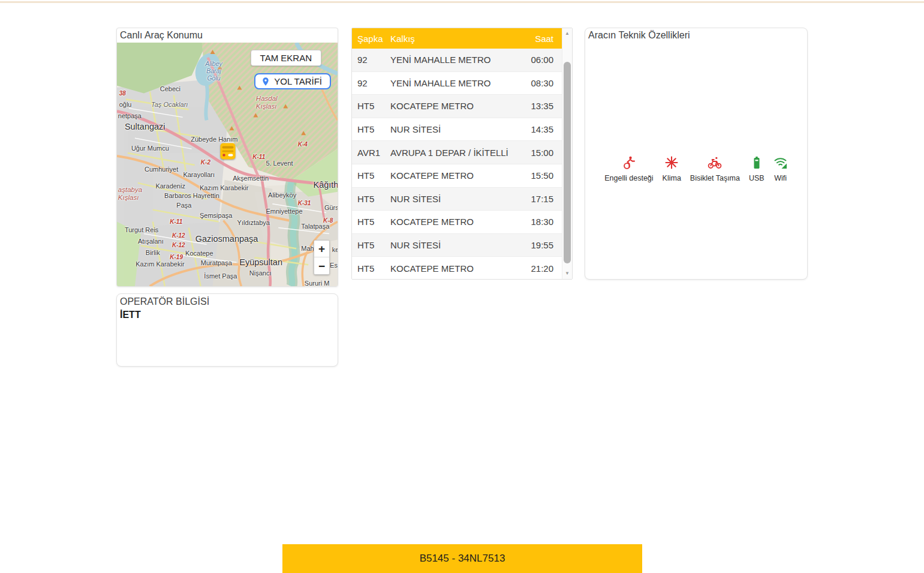 This screenshot has height=573, width=924. Describe the element at coordinates (696, 169) in the screenshot. I see `tech-features-row: Engelli desteğiKlimaBisiklet TaşımaUSBWi…` at that location.